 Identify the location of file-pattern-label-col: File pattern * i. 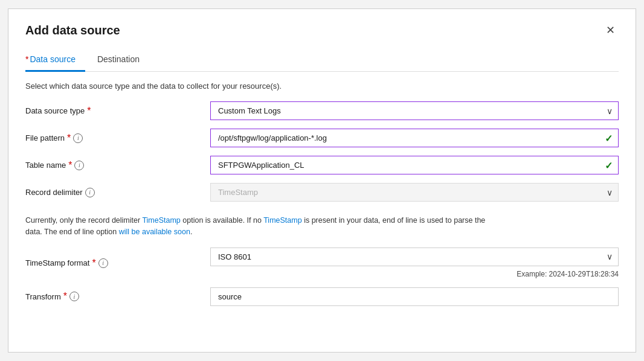
(113, 138).